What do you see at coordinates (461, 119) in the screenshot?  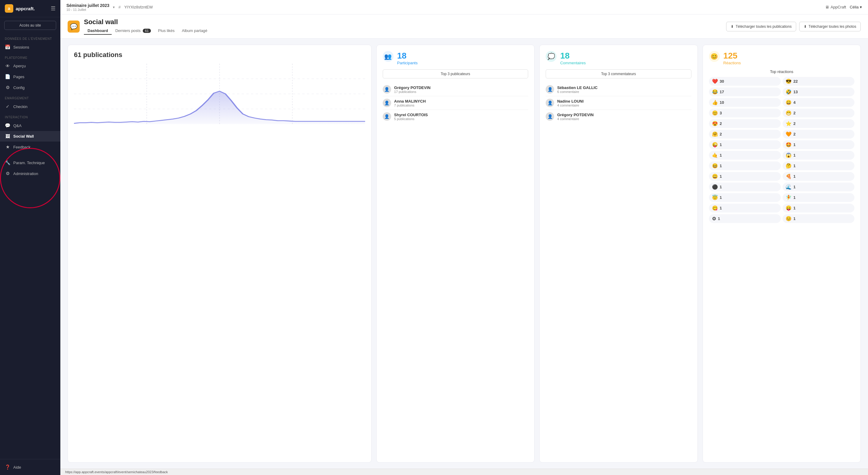 I see `user-count: 5 publications` at bounding box center [461, 119].